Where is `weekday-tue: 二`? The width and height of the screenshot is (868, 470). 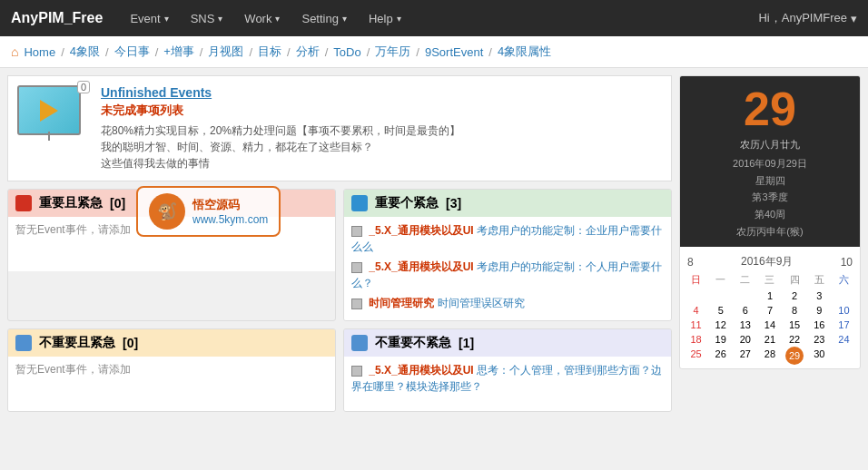
weekday-tue: 二 is located at coordinates (745, 279).